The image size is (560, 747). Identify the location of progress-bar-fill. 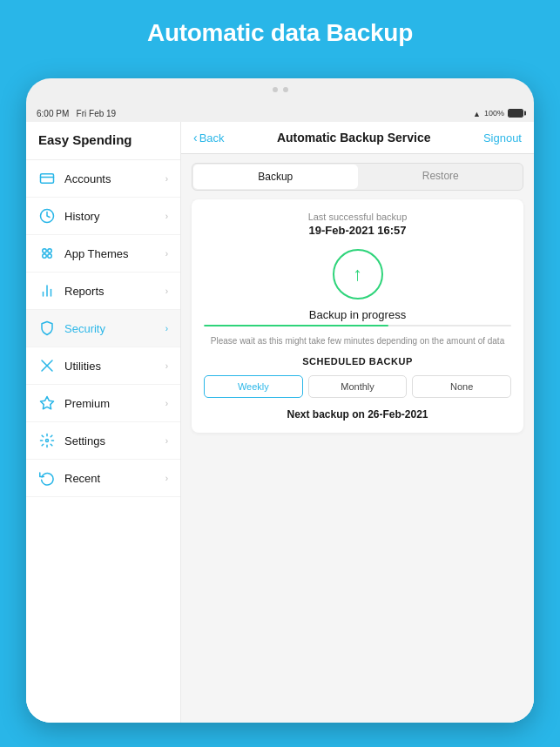
(296, 326).